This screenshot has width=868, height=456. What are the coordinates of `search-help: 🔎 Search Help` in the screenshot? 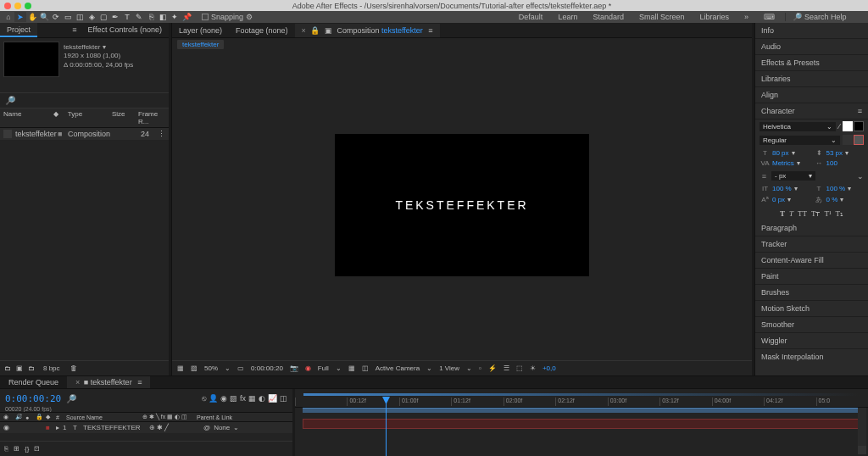 It's located at (823, 17).